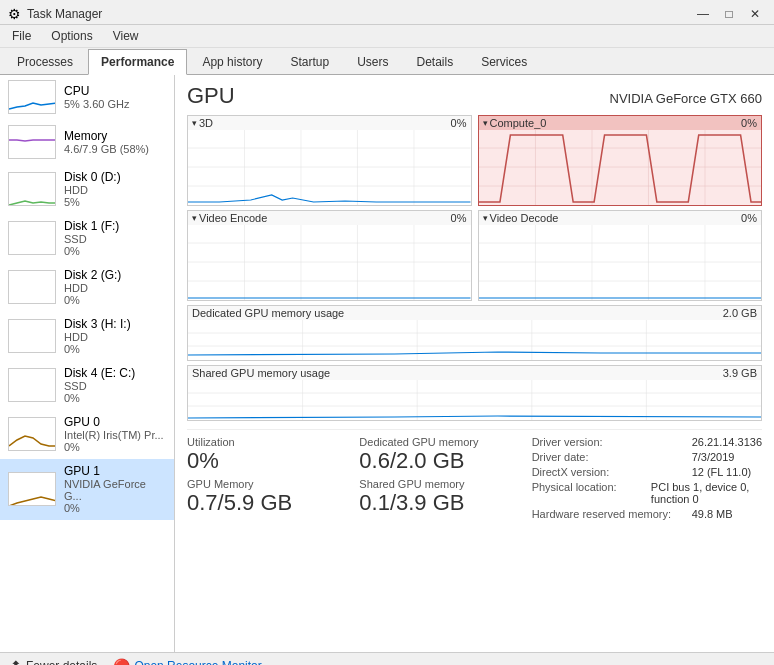 The image size is (774, 665). I want to click on hw-reserved-label: Hardware reserved memory:, so click(612, 514).